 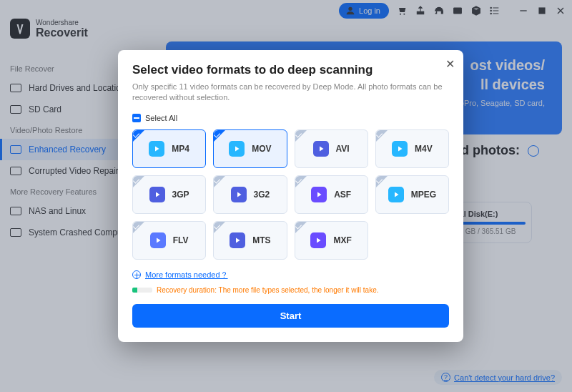 I want to click on format-tile-flv: FLV, so click(x=169, y=240).